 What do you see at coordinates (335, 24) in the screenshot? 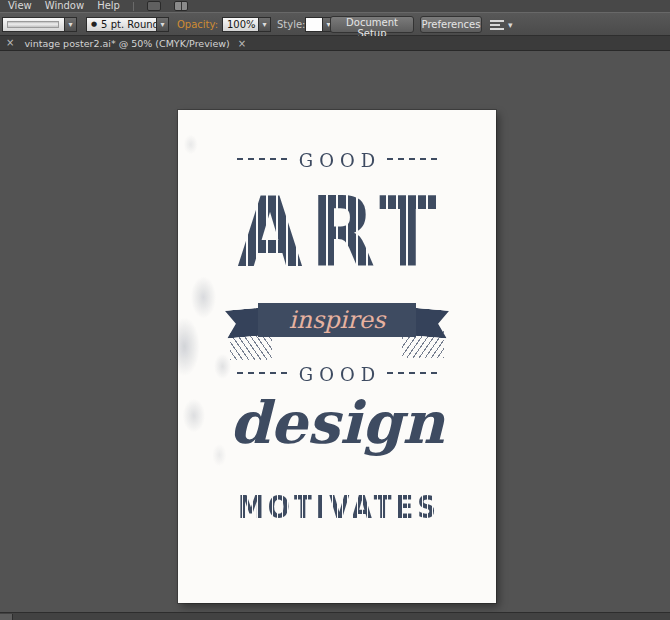
I see `control-bar: ▾ ● 5 pt. Round ▾ Opacity: 100% ▾ Style:…` at bounding box center [335, 24].